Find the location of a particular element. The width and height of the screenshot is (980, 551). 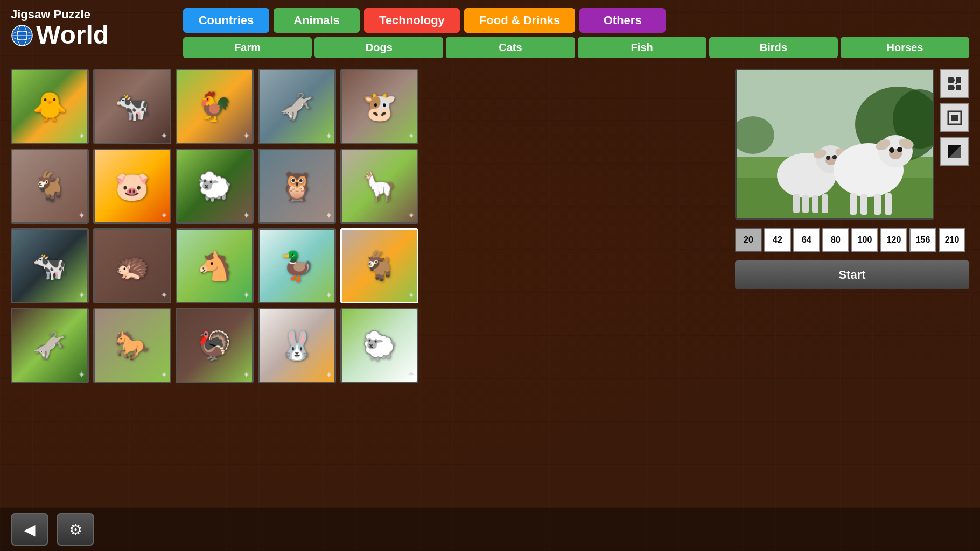

puzzle-thumb-10: 🦙 ✦ is located at coordinates (379, 186).